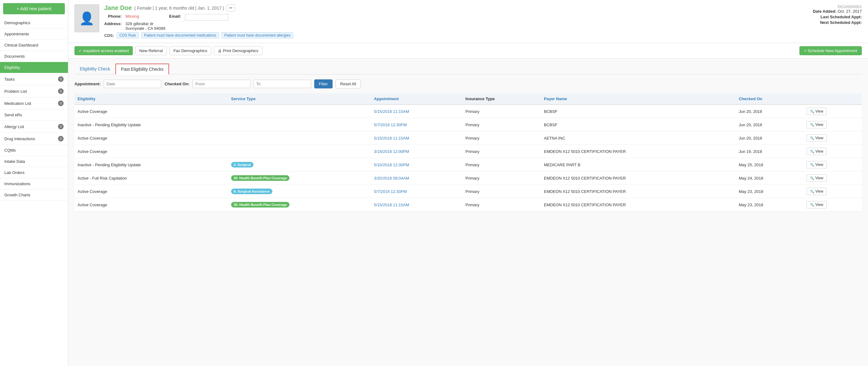 Image resolution: width=868 pixels, height=366 pixels. What do you see at coordinates (34, 23) in the screenshot?
I see `sidebar-item-demographics: Demographics` at bounding box center [34, 23].